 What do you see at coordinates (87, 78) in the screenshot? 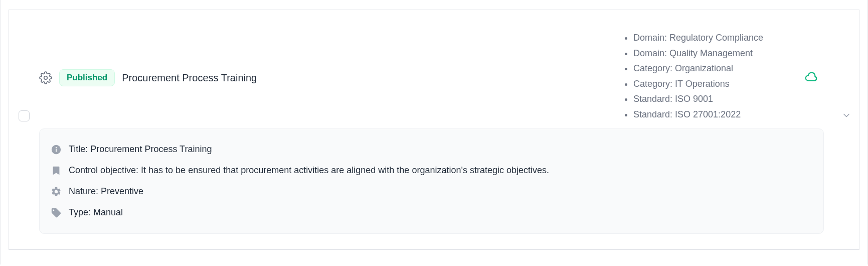
I see `status-badge: Published` at bounding box center [87, 78].